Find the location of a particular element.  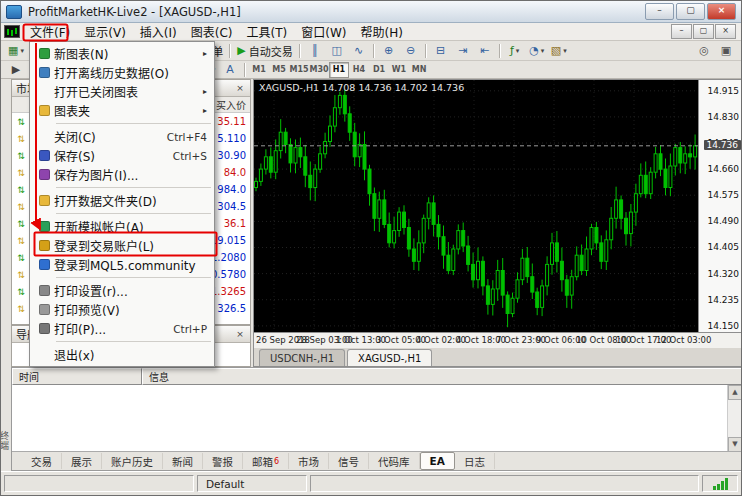

terminal-table-header: 时间 信息 is located at coordinates (377, 376).